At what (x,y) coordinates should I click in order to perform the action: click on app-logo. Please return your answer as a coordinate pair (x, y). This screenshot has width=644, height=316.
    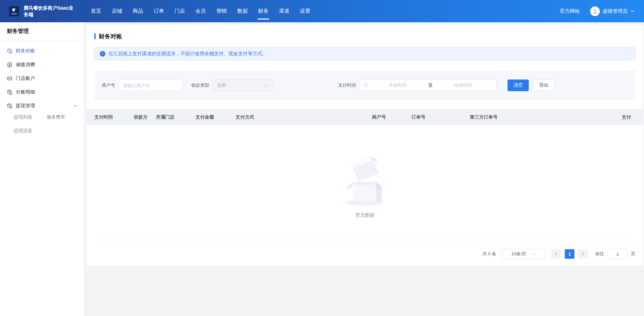
    Looking at the image, I should click on (14, 11).